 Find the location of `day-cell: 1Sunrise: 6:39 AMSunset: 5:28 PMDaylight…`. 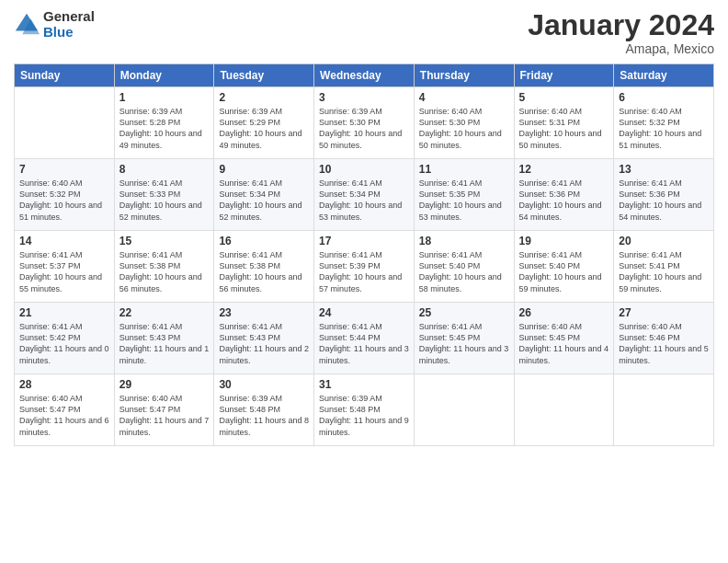

day-cell: 1Sunrise: 6:39 AMSunset: 5:28 PMDaylight… is located at coordinates (164, 123).